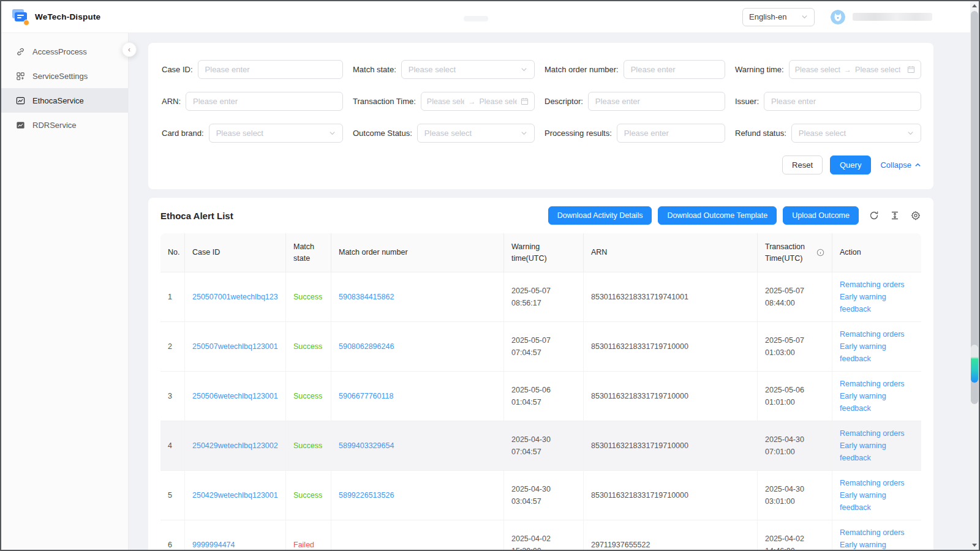 This screenshot has height=551, width=980. I want to click on table-row: 4250429wetechlbq123002Success58994033296…, so click(541, 446).